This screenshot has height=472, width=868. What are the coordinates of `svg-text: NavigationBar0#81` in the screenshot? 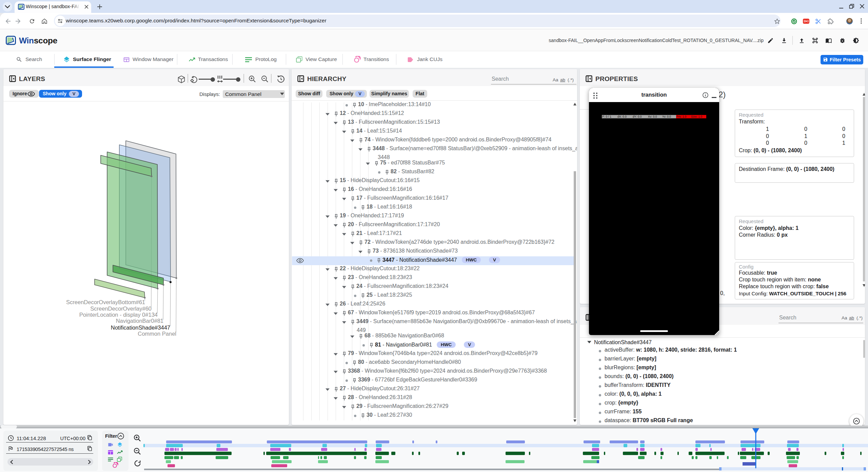 It's located at (140, 321).